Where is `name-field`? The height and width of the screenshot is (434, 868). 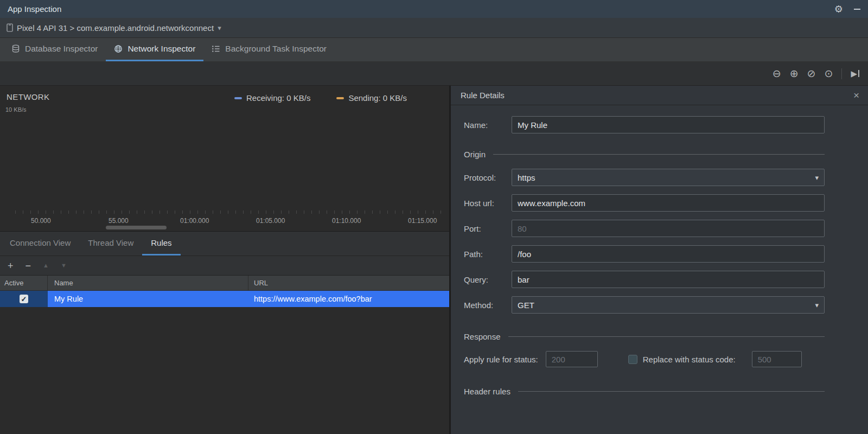
name-field is located at coordinates (668, 125).